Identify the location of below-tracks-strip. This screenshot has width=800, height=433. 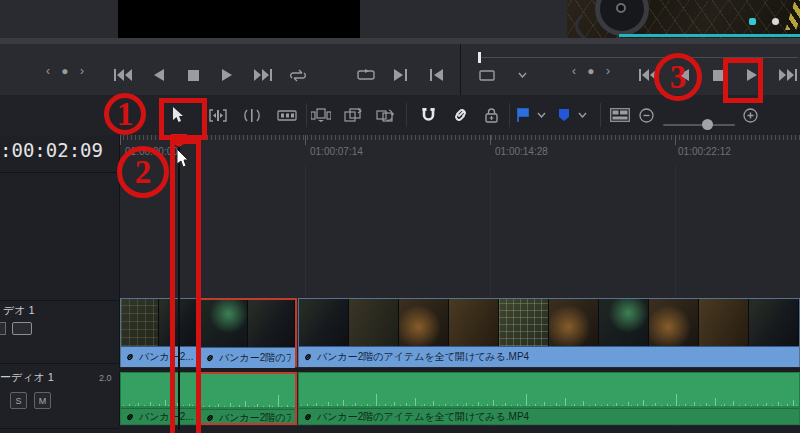
(460, 430).